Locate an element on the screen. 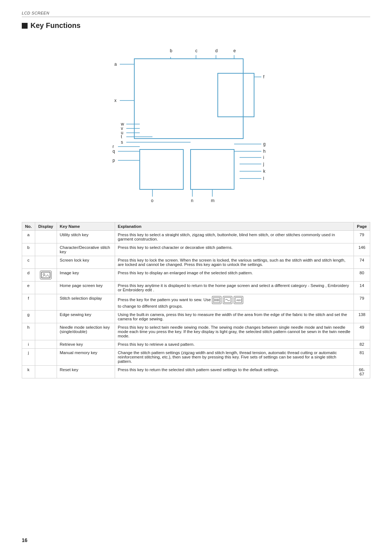 The height and width of the screenshot is (554, 392). table-row: i Retrieve key Press this key to retriev… is located at coordinates (196, 345).